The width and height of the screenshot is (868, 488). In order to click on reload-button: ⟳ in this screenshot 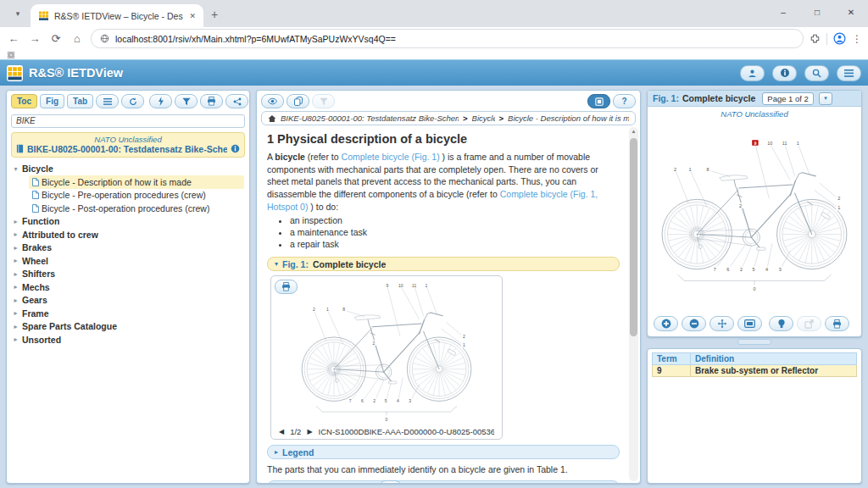, I will do `click(56, 39)`.